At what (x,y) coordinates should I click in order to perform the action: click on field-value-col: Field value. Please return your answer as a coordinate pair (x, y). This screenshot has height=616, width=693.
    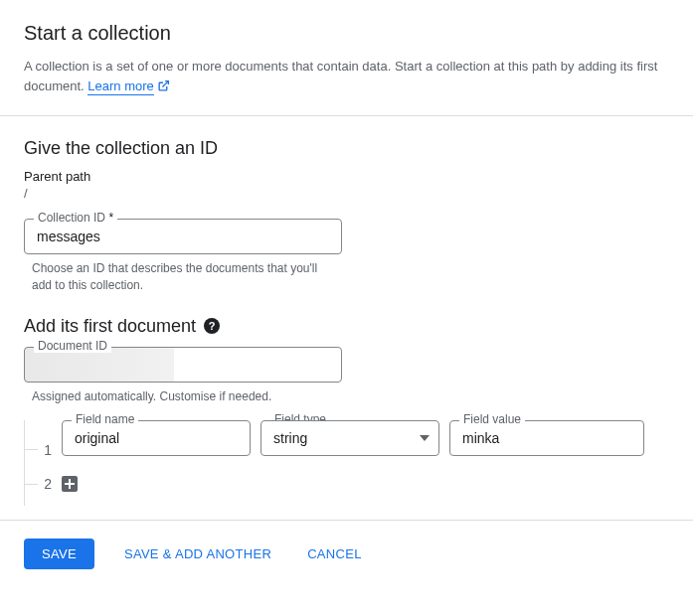
    Looking at the image, I should click on (547, 438).